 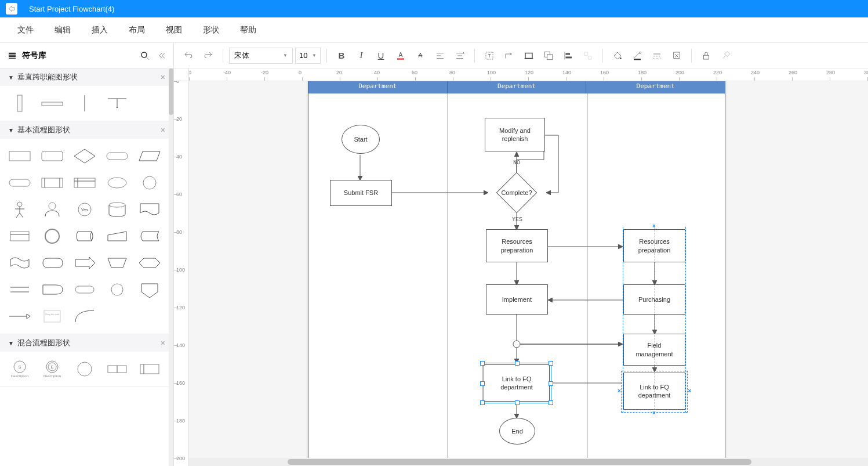 I want to click on undo-button, so click(x=188, y=56).